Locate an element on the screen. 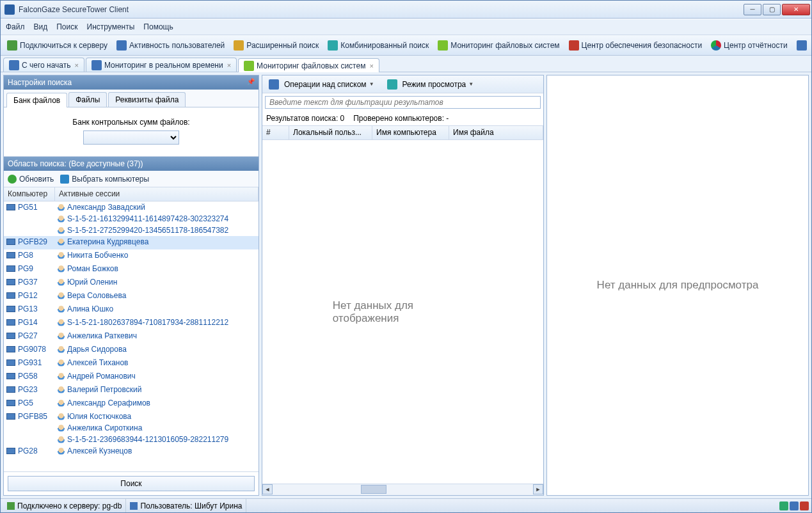  menu-file: Файл is located at coordinates (15, 27).